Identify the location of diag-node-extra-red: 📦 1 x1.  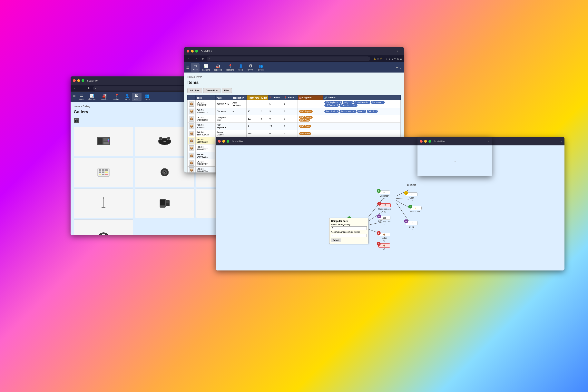
(384, 247).